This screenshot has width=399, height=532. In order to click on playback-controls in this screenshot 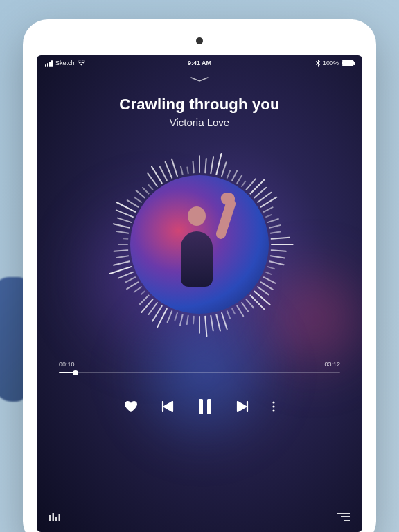, I will do `click(200, 407)`.